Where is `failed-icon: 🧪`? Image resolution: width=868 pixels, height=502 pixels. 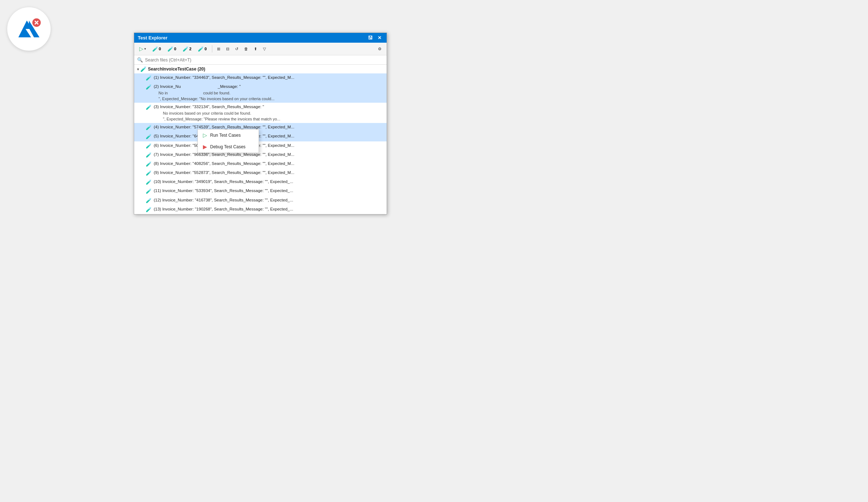
failed-icon: 🧪 is located at coordinates (170, 49).